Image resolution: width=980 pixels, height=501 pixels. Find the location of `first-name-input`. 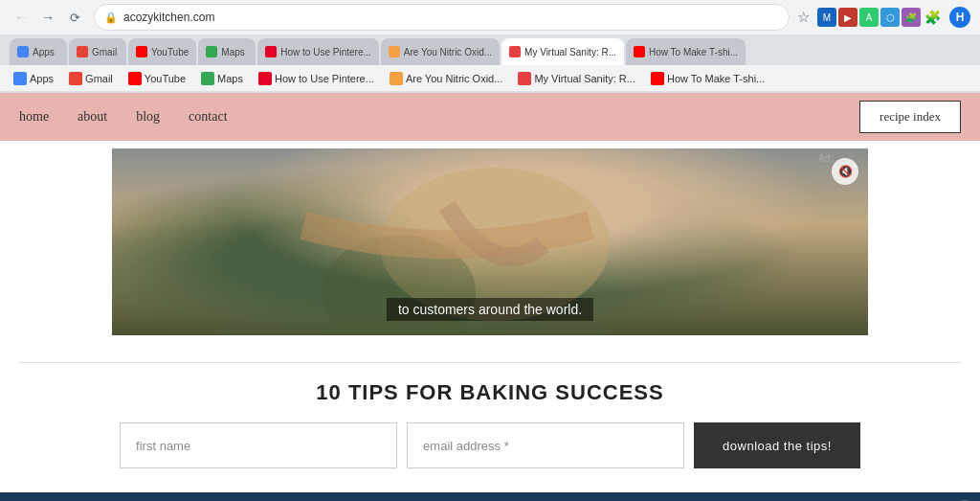

first-name-input is located at coordinates (258, 445).